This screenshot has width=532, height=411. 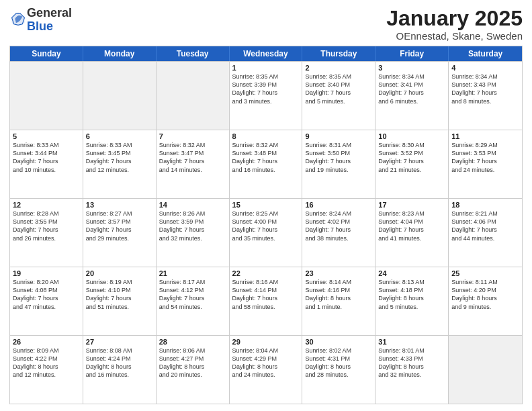 I want to click on day-info: Sunrise: 8:30 AM Sunset: 3:52 PM Dayligh…, so click(x=412, y=157).